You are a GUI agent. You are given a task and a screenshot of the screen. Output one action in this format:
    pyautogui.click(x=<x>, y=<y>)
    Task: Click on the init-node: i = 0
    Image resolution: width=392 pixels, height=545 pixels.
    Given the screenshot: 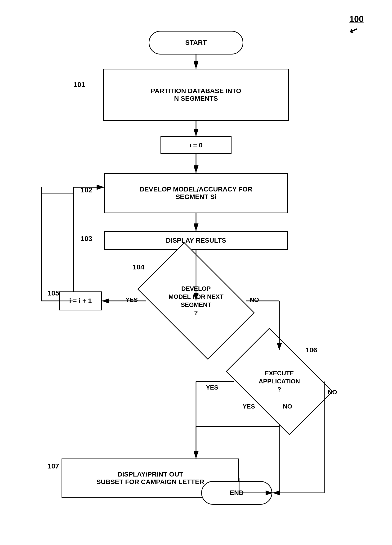 What is the action you would take?
    pyautogui.click(x=196, y=145)
    